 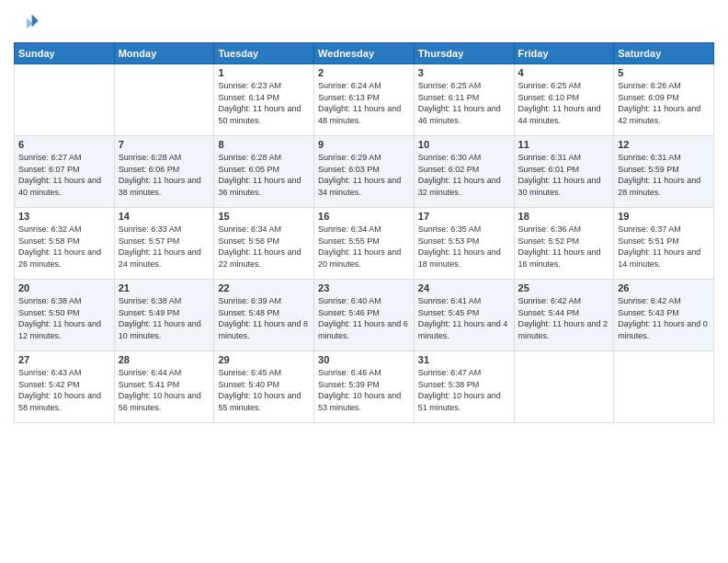 What do you see at coordinates (264, 247) in the screenshot?
I see `day-info: Sunrise: 6:34 AMSunset: 5:56 PMDaylight:…` at bounding box center [264, 247].